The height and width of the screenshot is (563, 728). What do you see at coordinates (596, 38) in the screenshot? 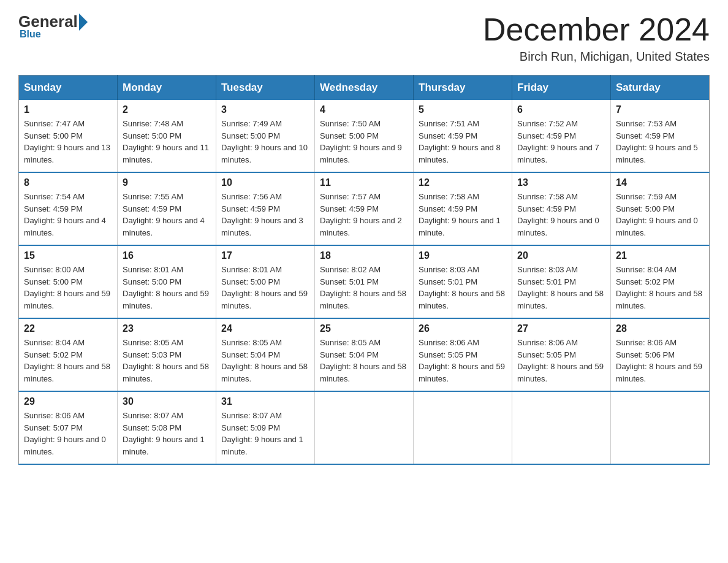
I see `title-block: December 2024 Birch Run, Michigan, Unite…` at bounding box center [596, 38].